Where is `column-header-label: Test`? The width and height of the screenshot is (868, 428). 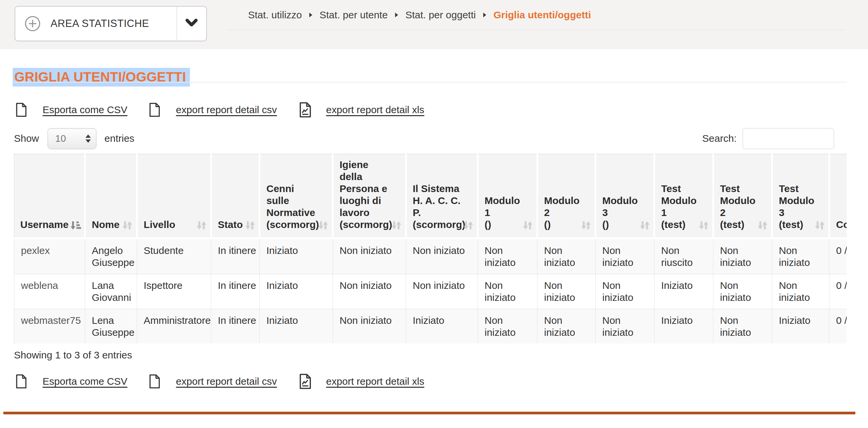 column-header-label: Test is located at coordinates (684, 189).